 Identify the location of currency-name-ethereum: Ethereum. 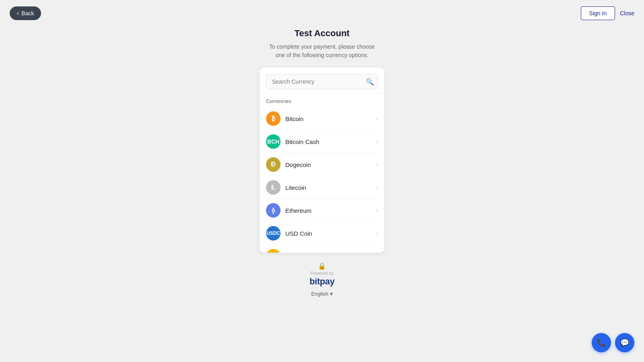
(331, 211).